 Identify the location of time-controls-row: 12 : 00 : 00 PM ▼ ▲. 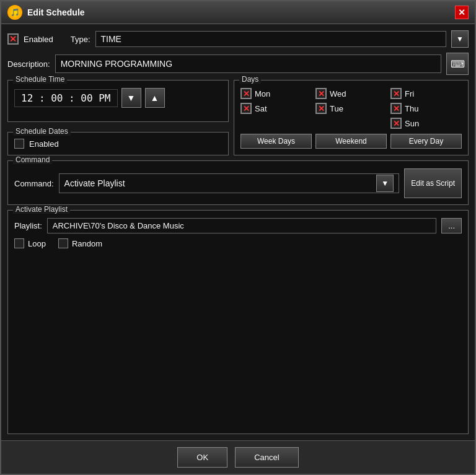
(118, 98).